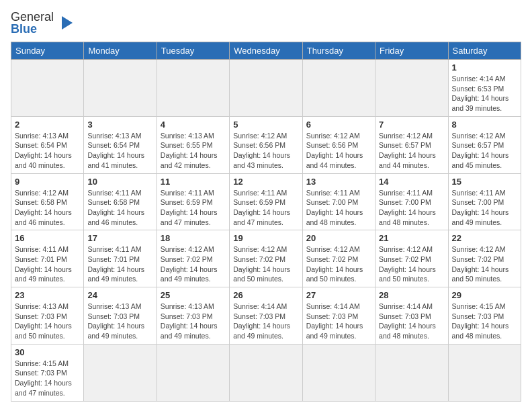 Image resolution: width=532 pixels, height=411 pixels. Describe the element at coordinates (484, 201) in the screenshot. I see `calendar-cell: 15Sunrise: 4:11 AM Sunset: 7:00 PM Dayli…` at that location.